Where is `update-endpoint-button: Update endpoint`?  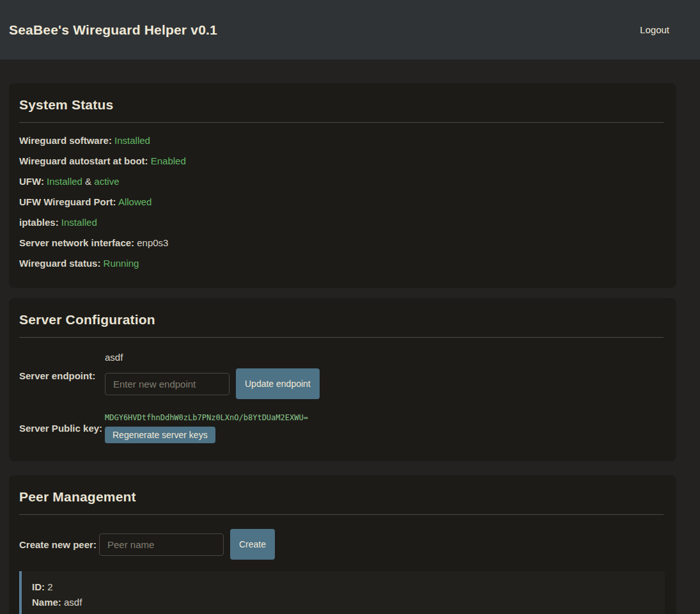
update-endpoint-button: Update endpoint is located at coordinates (277, 384).